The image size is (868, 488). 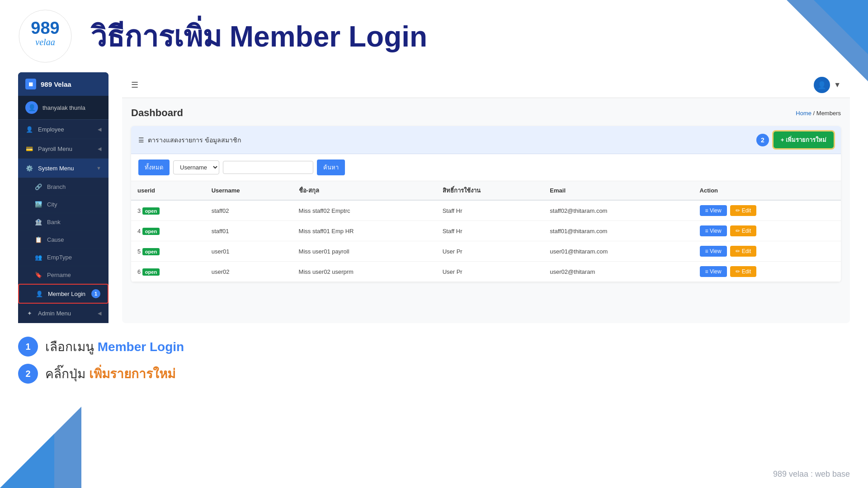 What do you see at coordinates (115, 347) in the screenshot?
I see `instruction-text-1: เลือกเมนู Member Login` at bounding box center [115, 347].